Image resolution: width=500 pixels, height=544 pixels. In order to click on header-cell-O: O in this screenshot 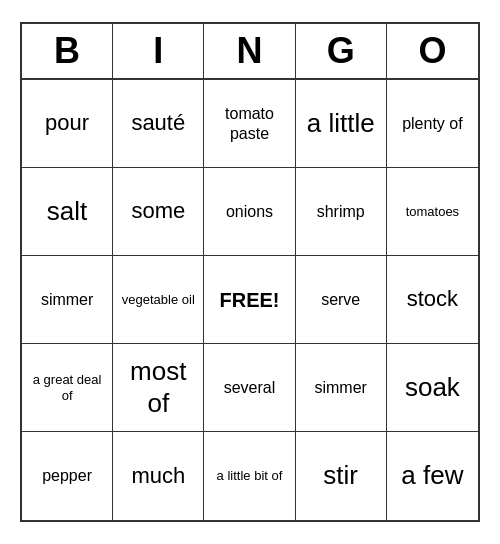, I will do `click(432, 51)`.